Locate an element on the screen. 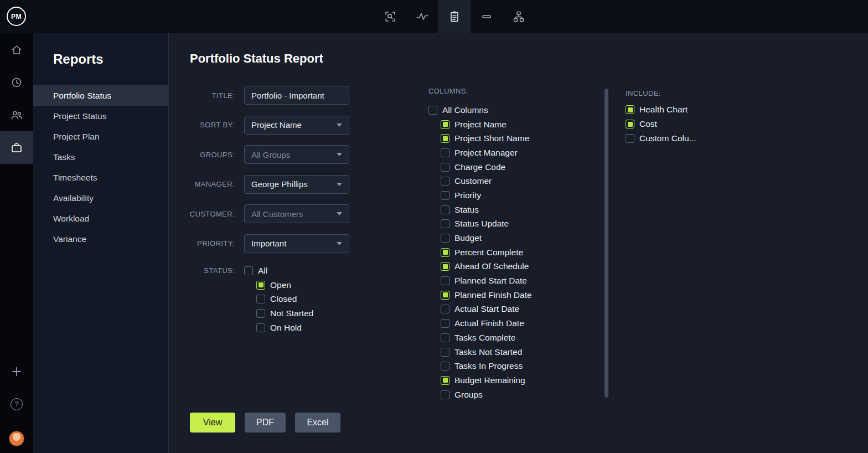 The image size is (868, 453). checkbox-actual-finish-date is located at coordinates (445, 323).